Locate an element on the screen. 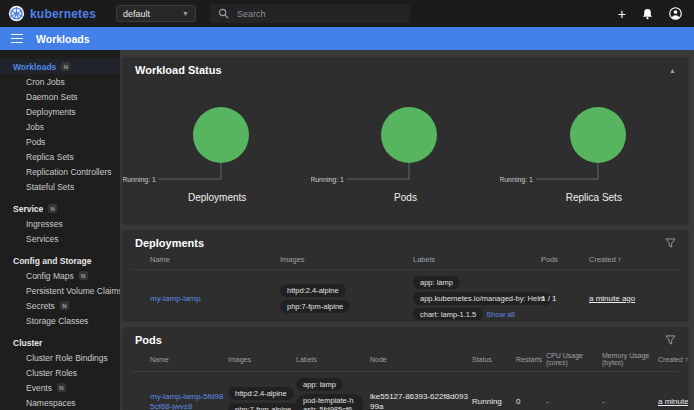 The height and width of the screenshot is (410, 694). col-memory-usage: Memory Usage (bytes) is located at coordinates (628, 359).